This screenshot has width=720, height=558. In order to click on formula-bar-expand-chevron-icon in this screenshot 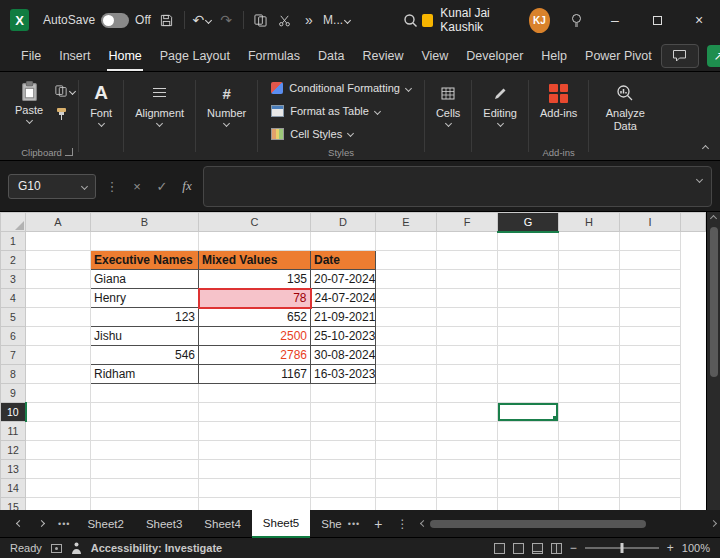, I will do `click(700, 178)`.